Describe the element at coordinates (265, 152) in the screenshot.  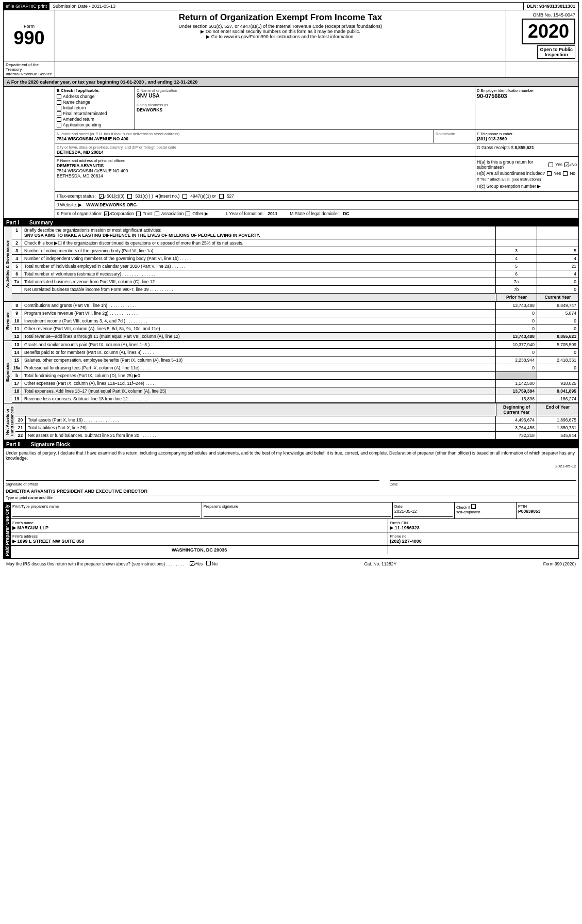
I see `city-value: BETHESDA, MD 20814` at that location.